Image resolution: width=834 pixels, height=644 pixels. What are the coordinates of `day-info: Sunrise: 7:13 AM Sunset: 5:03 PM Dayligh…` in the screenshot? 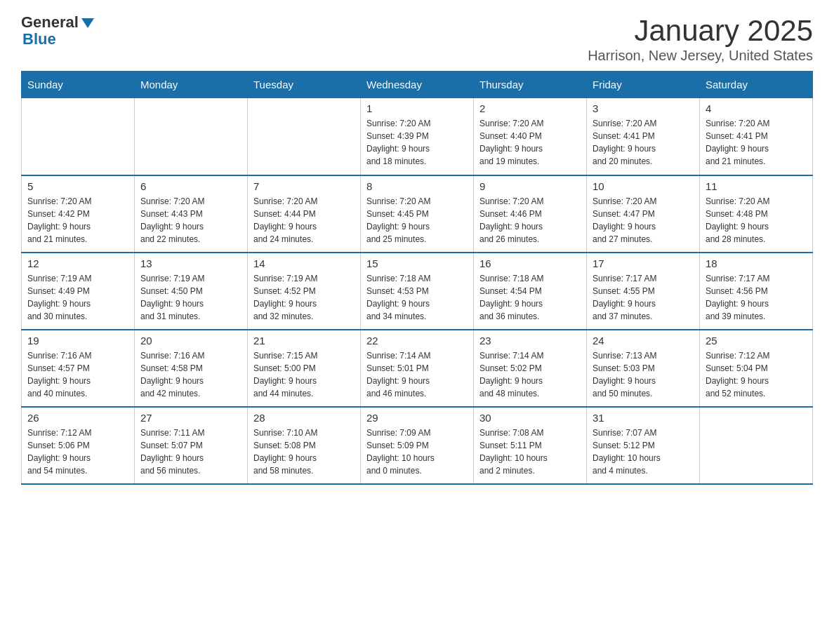 It's located at (643, 375).